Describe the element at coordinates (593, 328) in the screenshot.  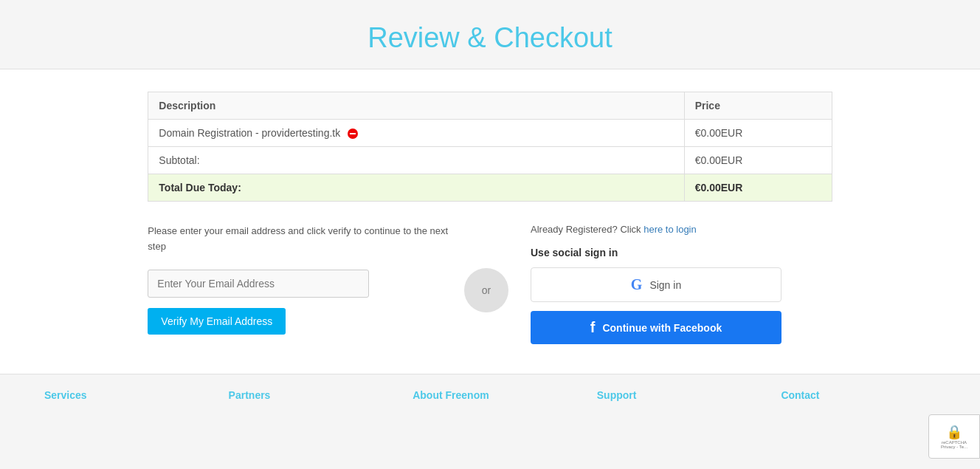
I see `facebook-icon: f` at that location.